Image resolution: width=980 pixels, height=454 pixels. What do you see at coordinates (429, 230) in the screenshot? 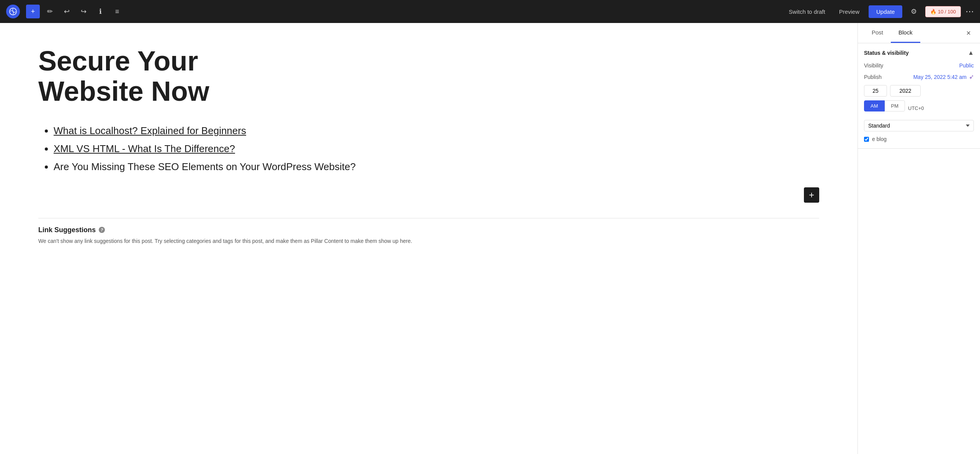
I see `link-suggestions-title: Link Suggestions ?` at bounding box center [429, 230].